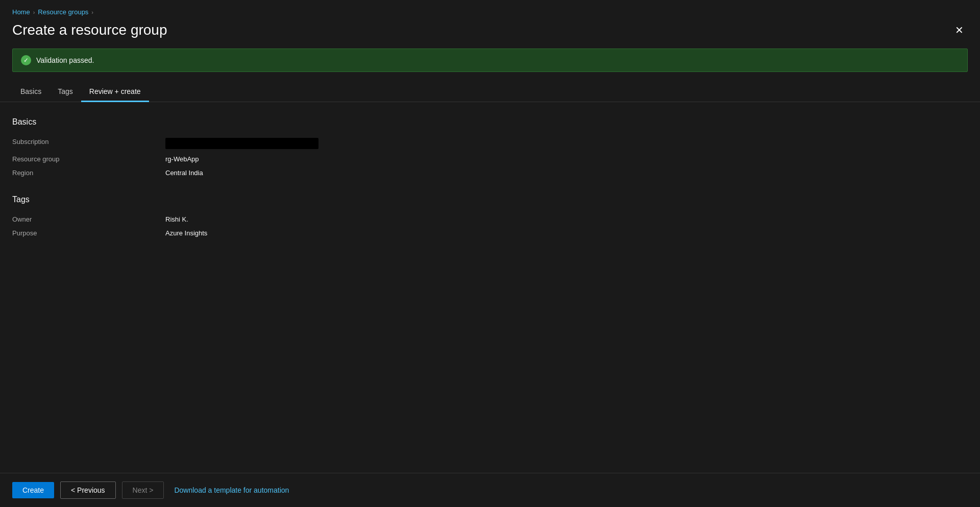 The image size is (980, 507). What do you see at coordinates (490, 157) in the screenshot?
I see `basics-info-table: Subscription Resource group rg-WebApp Re…` at bounding box center [490, 157].